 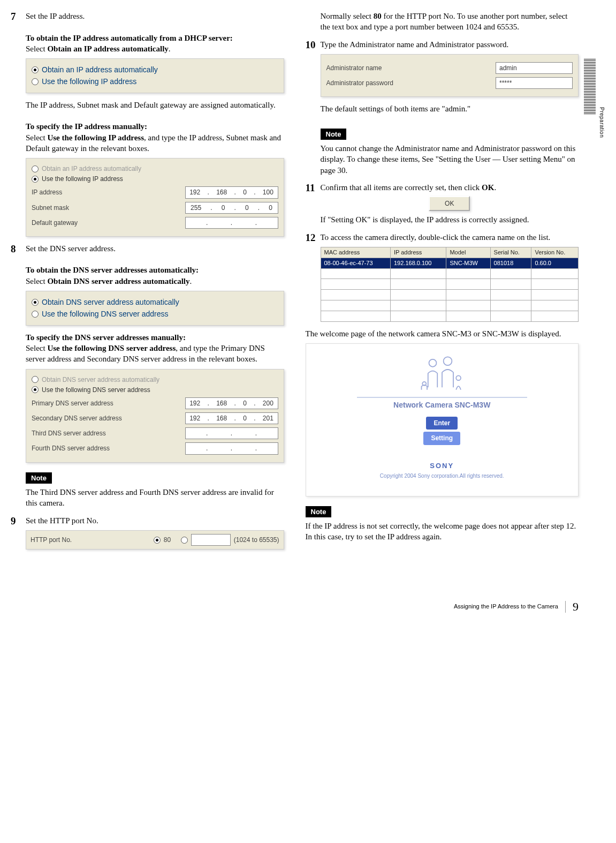 What do you see at coordinates (50, 208) in the screenshot?
I see `label-mask: Subnet mask` at bounding box center [50, 208].